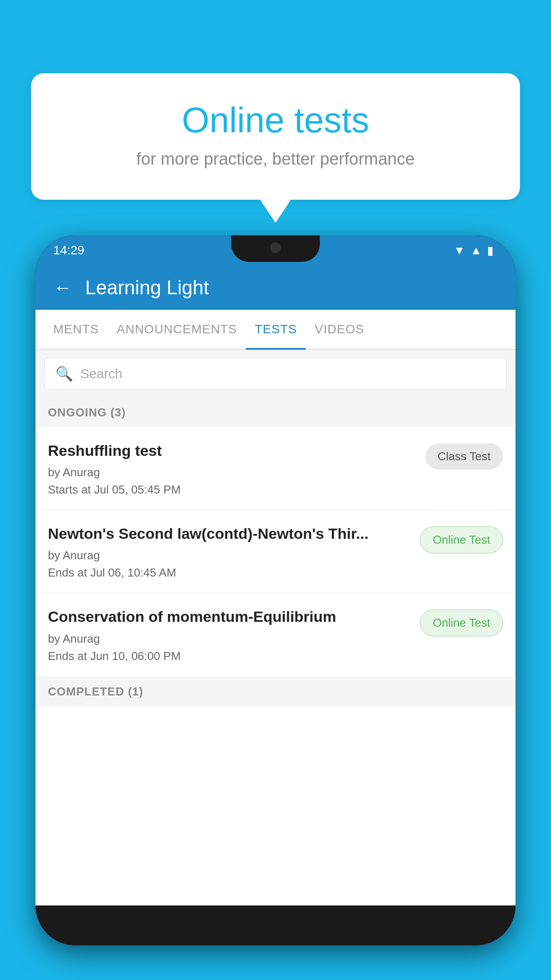 This screenshot has width=551, height=980. What do you see at coordinates (276, 469) in the screenshot?
I see `test-item-1: Reshuffling test by Anurag Starts at Jul…` at bounding box center [276, 469].